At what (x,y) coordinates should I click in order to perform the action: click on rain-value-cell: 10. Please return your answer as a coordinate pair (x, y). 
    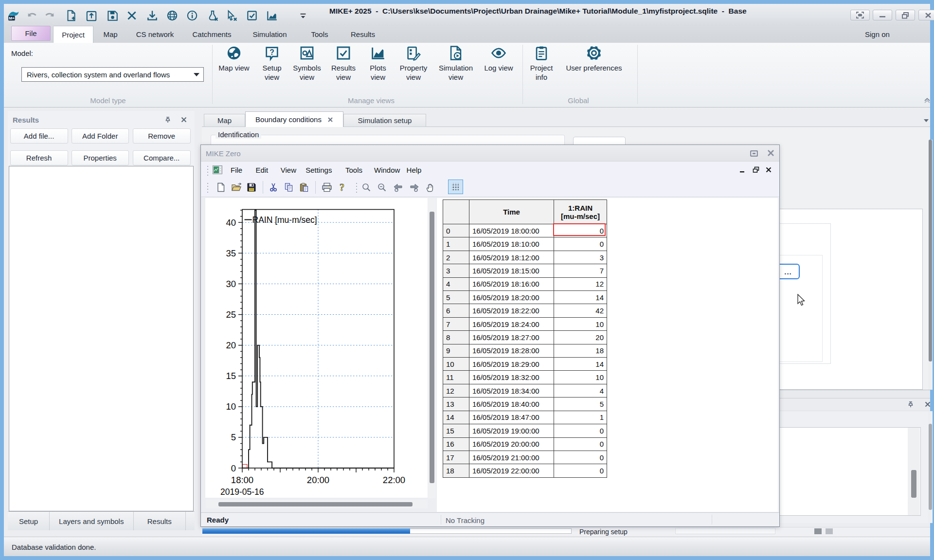
    Looking at the image, I should click on (581, 378).